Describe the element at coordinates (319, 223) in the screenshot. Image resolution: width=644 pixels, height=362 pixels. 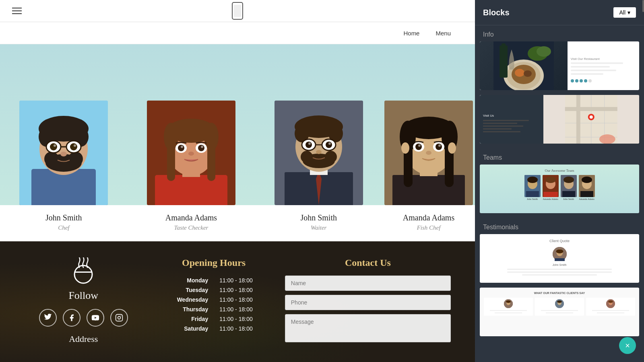
I see `team-info-3: John Smith Waiter` at that location.